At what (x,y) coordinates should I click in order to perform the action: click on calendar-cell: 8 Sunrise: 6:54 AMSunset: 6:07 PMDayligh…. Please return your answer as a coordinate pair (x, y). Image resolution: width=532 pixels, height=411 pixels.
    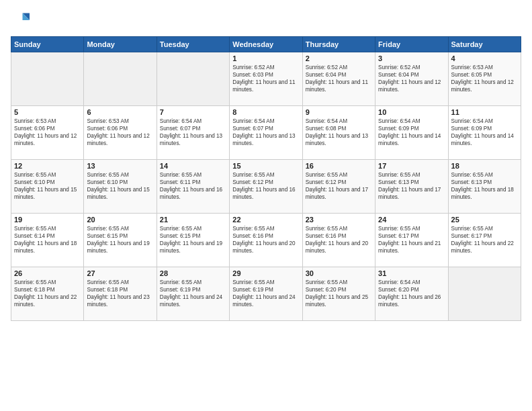
    Looking at the image, I should click on (266, 133).